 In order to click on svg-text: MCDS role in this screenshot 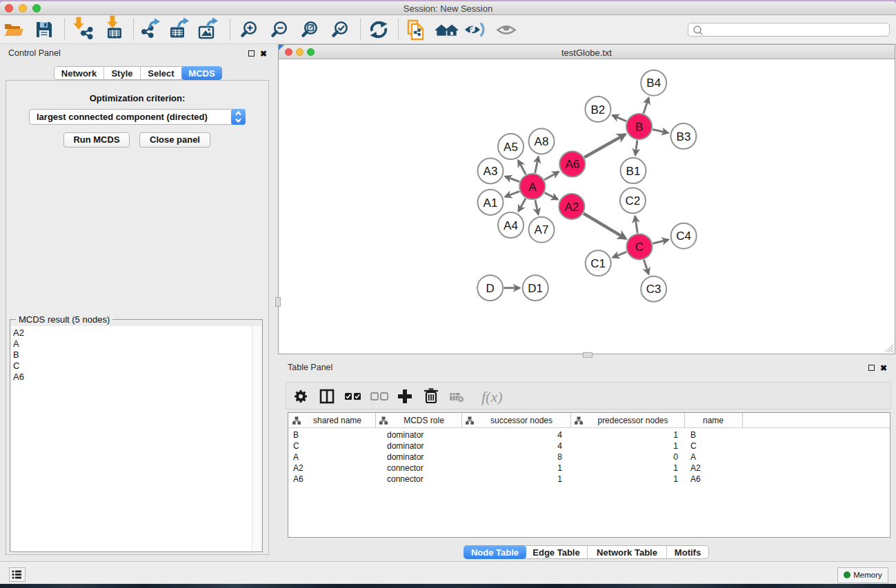, I will do `click(424, 420)`.